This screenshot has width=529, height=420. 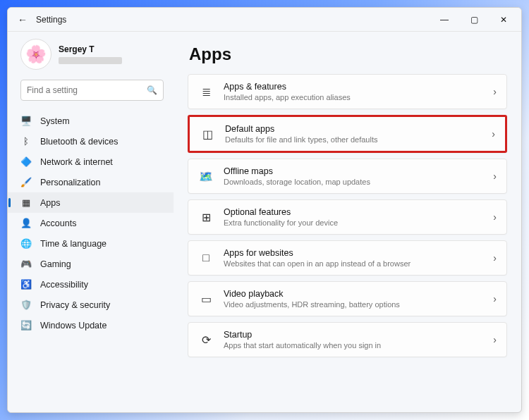 I want to click on close-button: ✕, so click(x=504, y=20).